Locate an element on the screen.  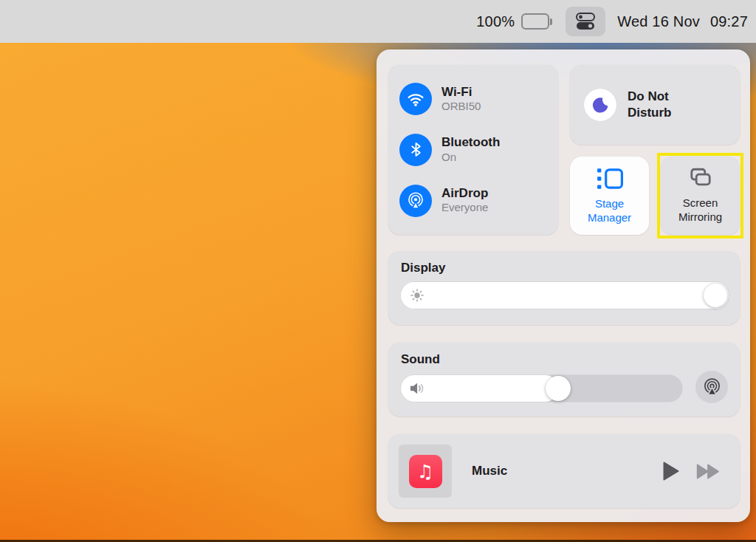
brightness-icon is located at coordinates (417, 295).